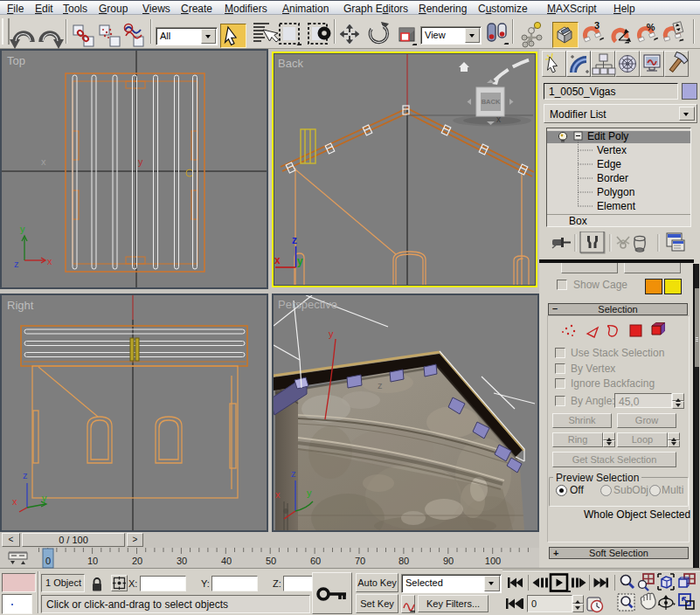 The width and height of the screenshot is (700, 615). What do you see at coordinates (21, 306) in the screenshot?
I see `svg-text: Right` at bounding box center [21, 306].